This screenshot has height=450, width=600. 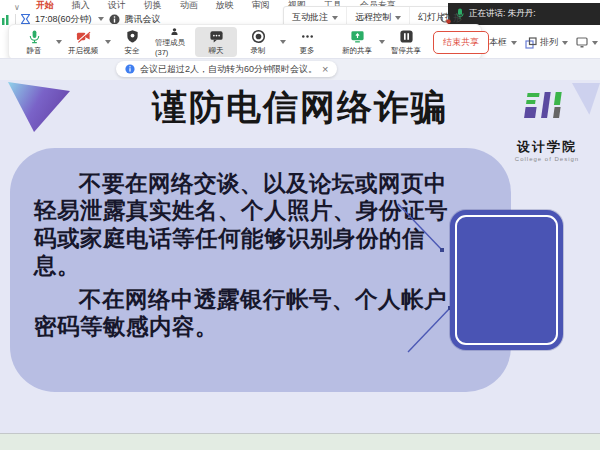 What do you see at coordinates (547, 111) in the screenshot?
I see `design-college-logo-icon` at bounding box center [547, 111].